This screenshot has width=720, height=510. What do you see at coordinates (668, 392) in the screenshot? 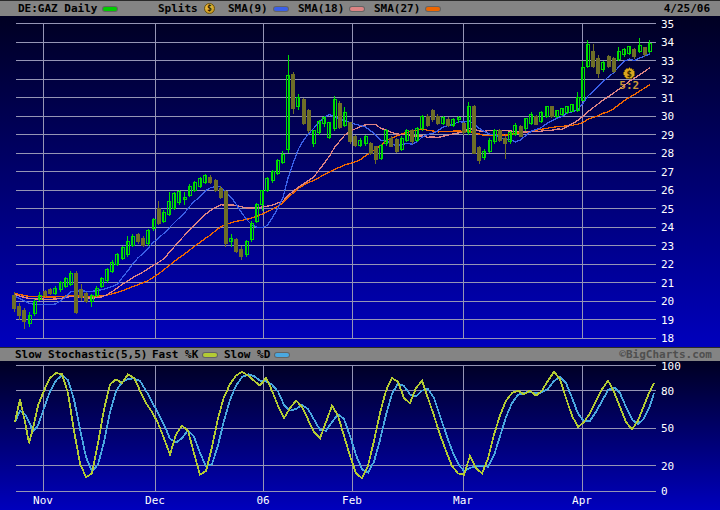
I see `svg-text: 80` at bounding box center [668, 392].